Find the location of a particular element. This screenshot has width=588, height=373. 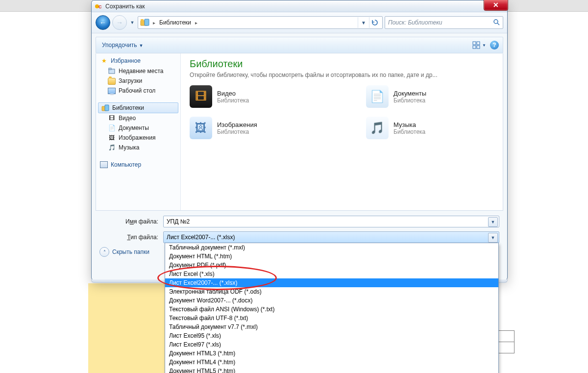

library-name: Видео is located at coordinates (233, 93).